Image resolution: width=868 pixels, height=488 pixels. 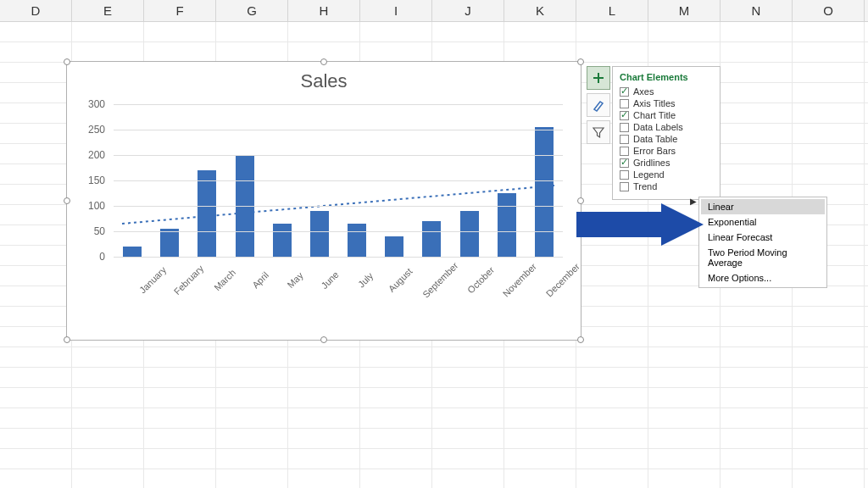 I want to click on column-header: H, so click(x=324, y=10).